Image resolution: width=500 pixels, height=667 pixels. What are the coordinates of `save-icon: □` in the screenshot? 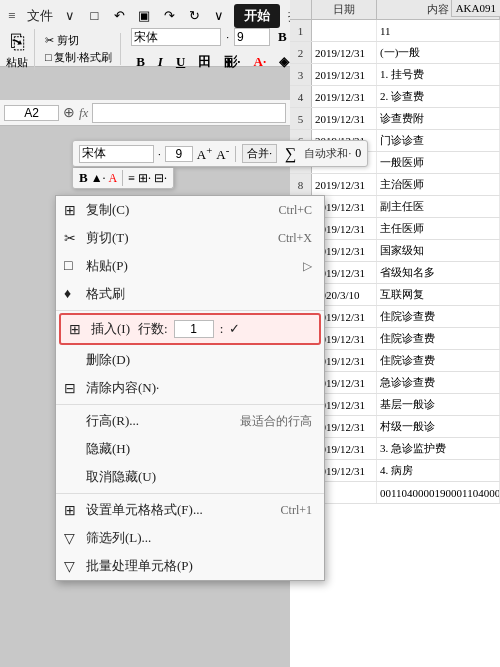 It's located at (94, 16).